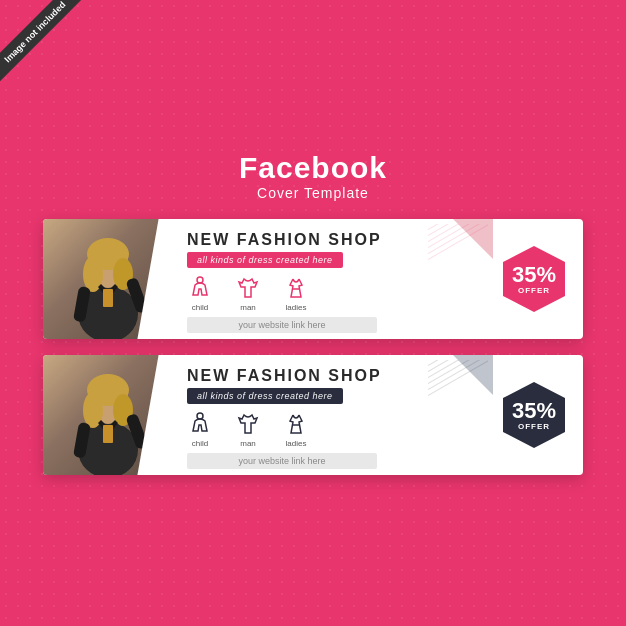 The width and height of the screenshot is (626, 626). Describe the element at coordinates (313, 176) in the screenshot. I see `page-header: Facebook Cover Template` at that location.